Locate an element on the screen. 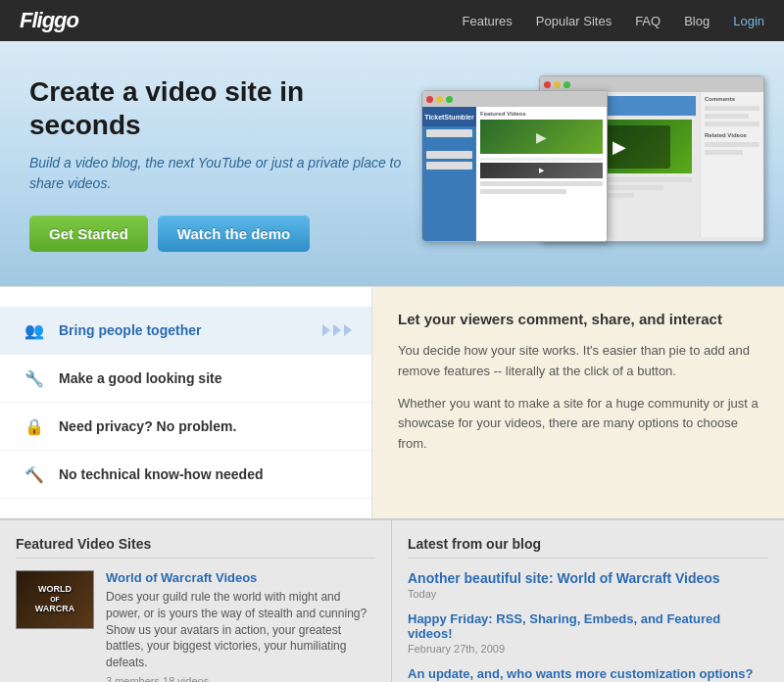 This screenshot has height=682, width=784. site-item-wow: WORLDOFWARCRA World of Warcraft Videos D… is located at coordinates (196, 626).